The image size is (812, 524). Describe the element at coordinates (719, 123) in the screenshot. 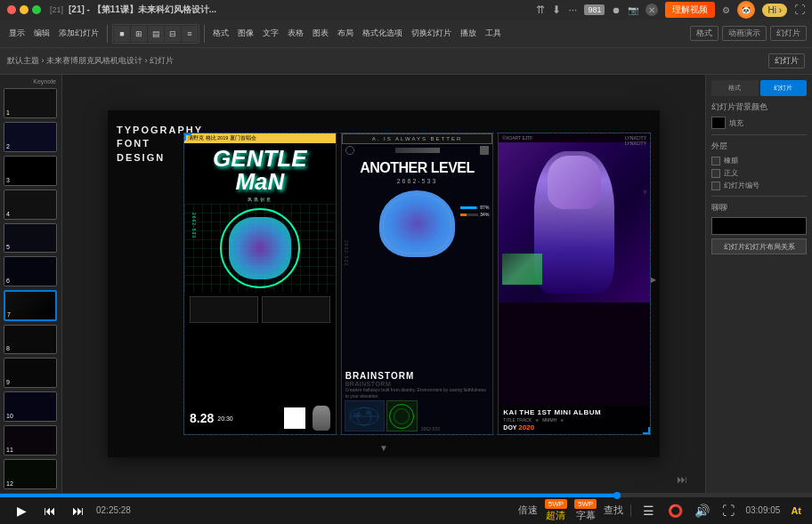

I see `rs-color-box` at that location.